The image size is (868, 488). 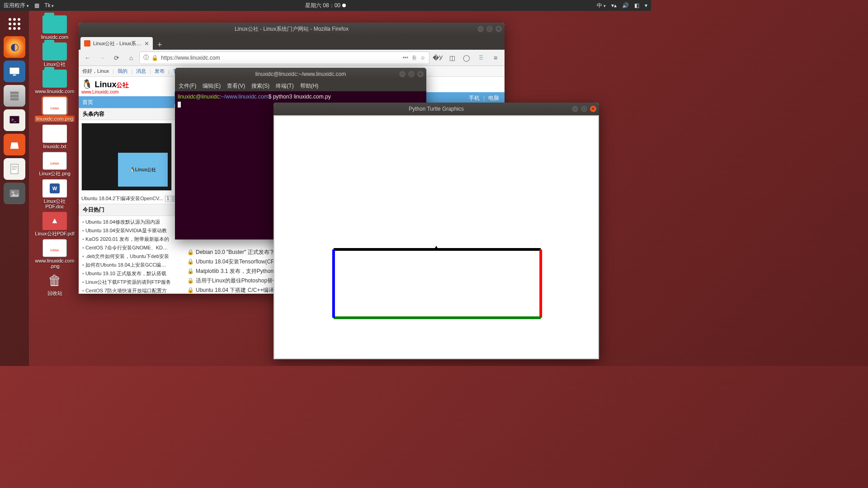 What do you see at coordinates (127, 282) in the screenshot?
I see `list-item: Linux公社下载FTP资源的请到FTP服务` at bounding box center [127, 282].